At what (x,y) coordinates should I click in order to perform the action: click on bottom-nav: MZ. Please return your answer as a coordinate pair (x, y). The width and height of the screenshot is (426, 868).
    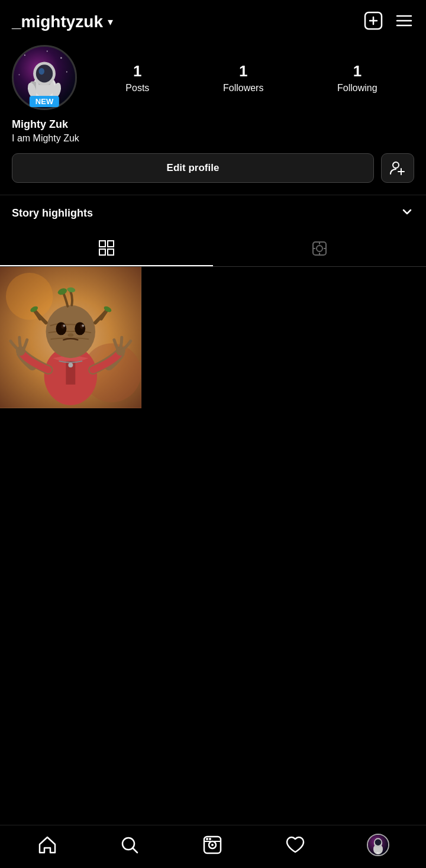
    Looking at the image, I should click on (213, 846).